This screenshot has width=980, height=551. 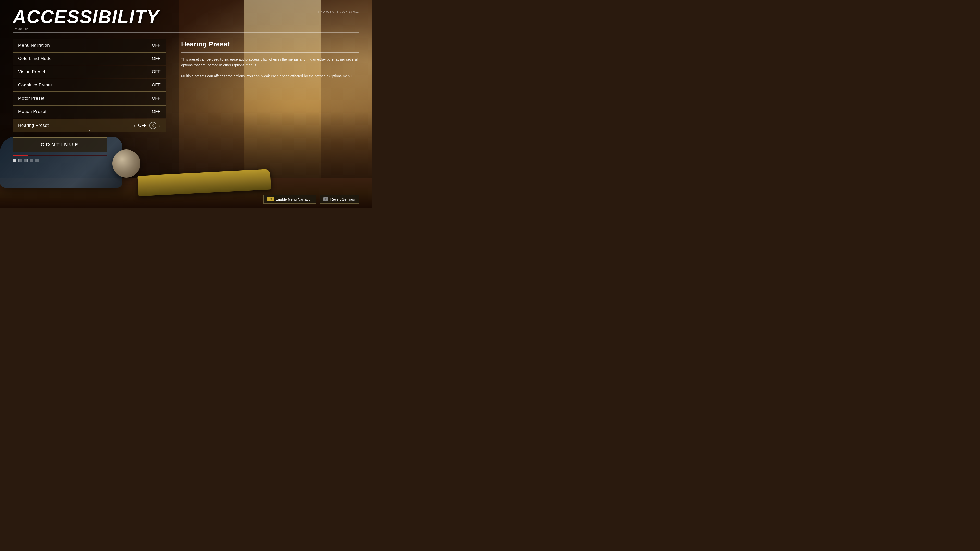 What do you see at coordinates (343, 199) in the screenshot?
I see `revert-settings-label: Revert Settings` at bounding box center [343, 199].